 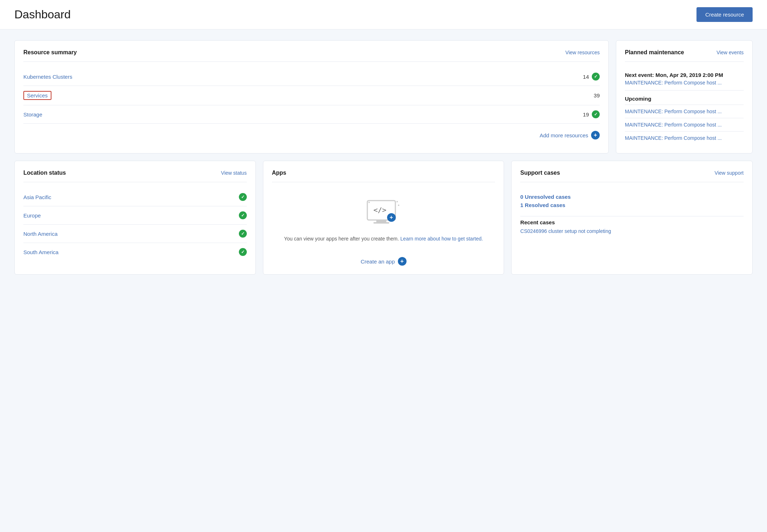 What do you see at coordinates (42, 14) in the screenshot?
I see `page-title: Dashboard` at bounding box center [42, 14].